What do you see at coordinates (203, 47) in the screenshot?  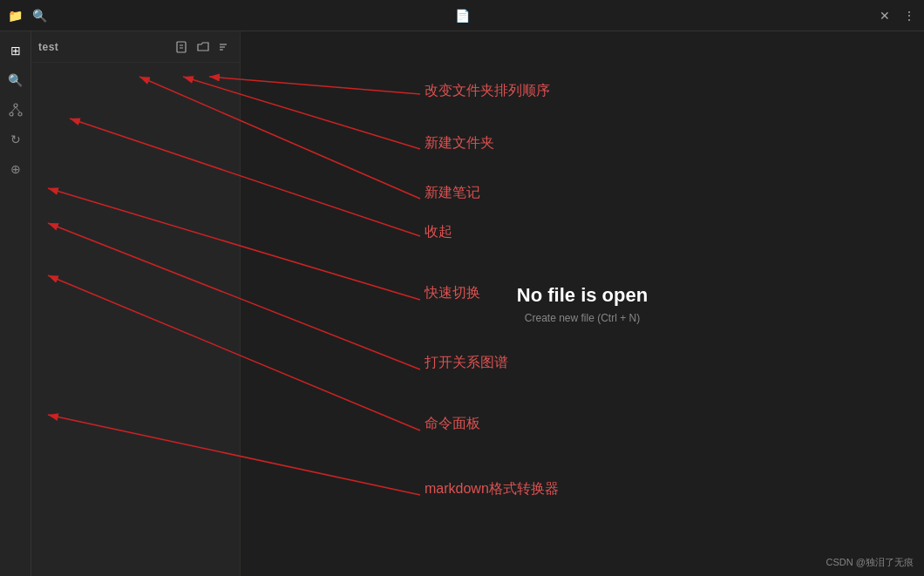 I see `sidebar-actions` at bounding box center [203, 47].